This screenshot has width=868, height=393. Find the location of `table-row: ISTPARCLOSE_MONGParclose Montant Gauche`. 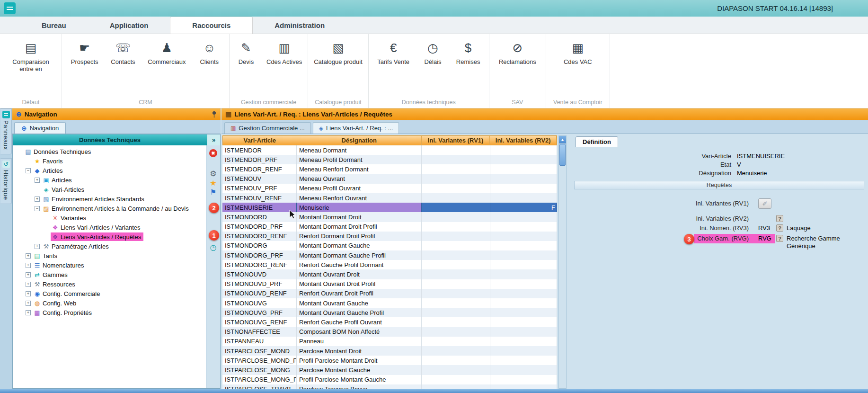

table-row: ISTPARCLOSE_MONGParclose Montant Gauche is located at coordinates (390, 370).